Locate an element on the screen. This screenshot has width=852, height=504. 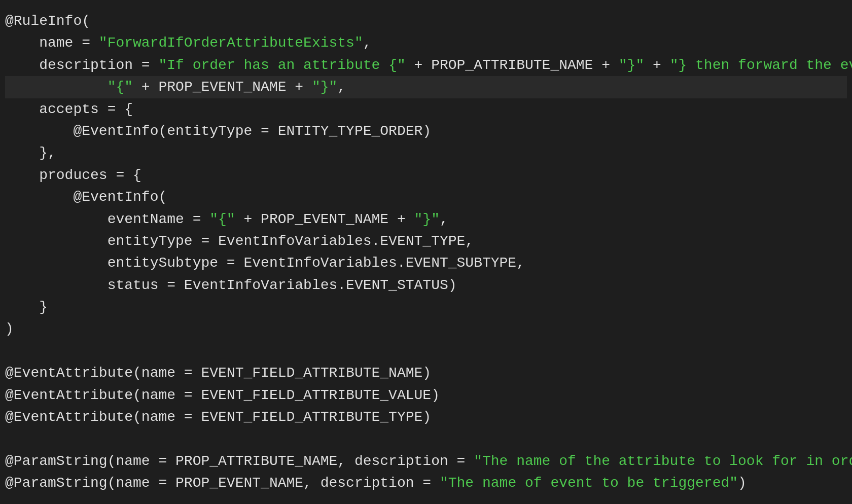
code-line: accepts = { is located at coordinates (426, 110).